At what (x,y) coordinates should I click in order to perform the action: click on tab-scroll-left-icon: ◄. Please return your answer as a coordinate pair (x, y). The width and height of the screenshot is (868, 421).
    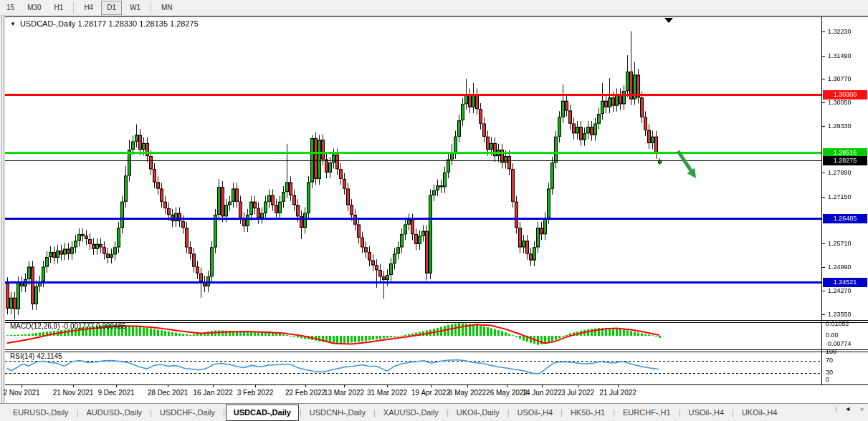
    Looking at the image, I should click on (847, 409).